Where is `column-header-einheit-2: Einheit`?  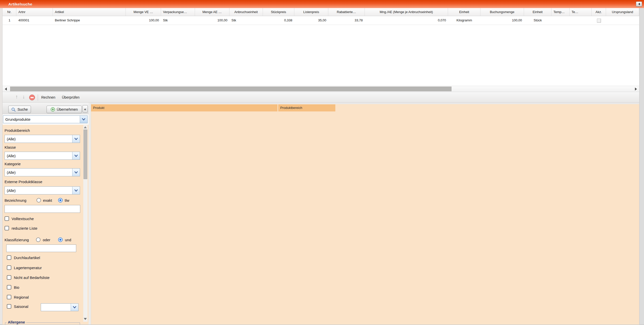
column-header-einheit-2: Einheit is located at coordinates (538, 12).